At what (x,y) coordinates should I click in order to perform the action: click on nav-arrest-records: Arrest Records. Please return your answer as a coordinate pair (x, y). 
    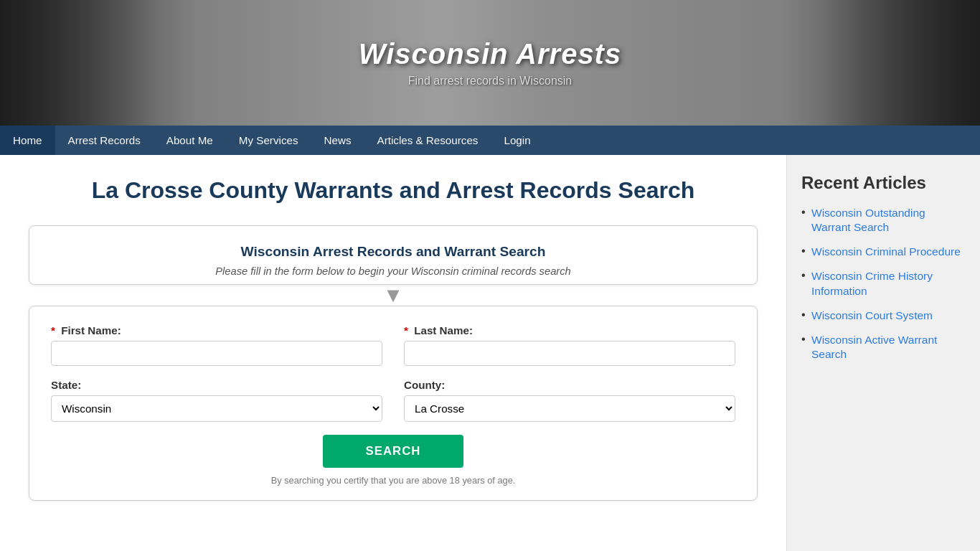
    Looking at the image, I should click on (105, 141).